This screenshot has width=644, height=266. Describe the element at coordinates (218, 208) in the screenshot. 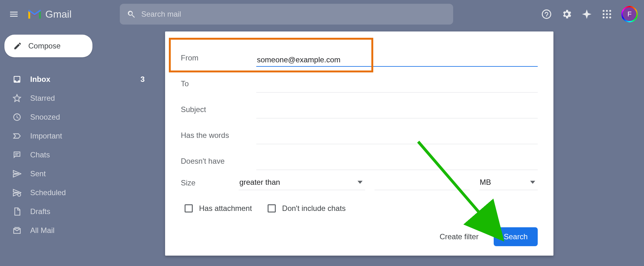

I see `has-attachment-checkbox: Has attachment` at that location.